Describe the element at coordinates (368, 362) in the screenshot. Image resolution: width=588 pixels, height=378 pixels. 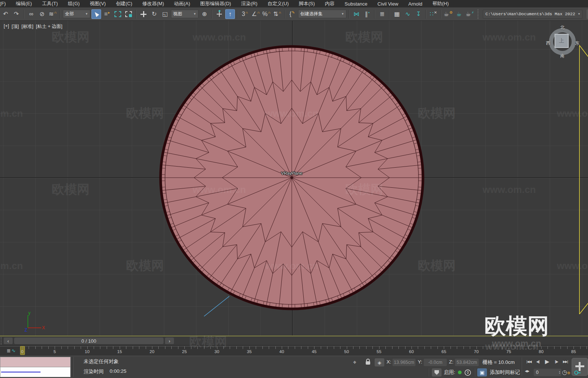
I see `selection-lock-icon` at that location.